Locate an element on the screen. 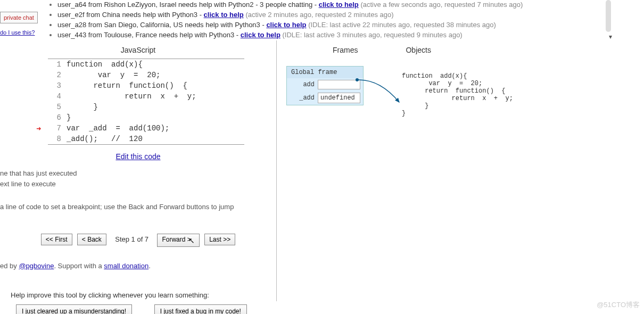 The image size is (644, 314). private-chat-button: private chat is located at coordinates (19, 18).